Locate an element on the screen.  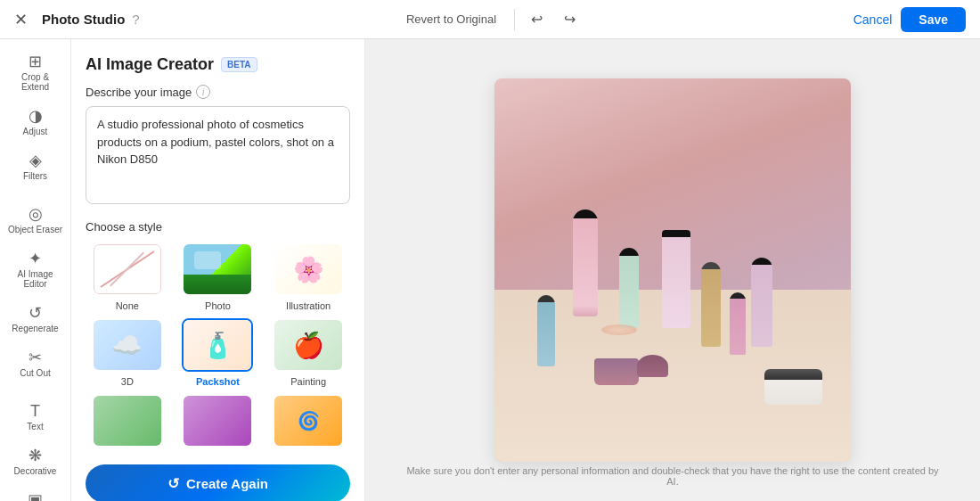
sidebar-label-object-eraser: Object Eraser is located at coordinates (36, 230).